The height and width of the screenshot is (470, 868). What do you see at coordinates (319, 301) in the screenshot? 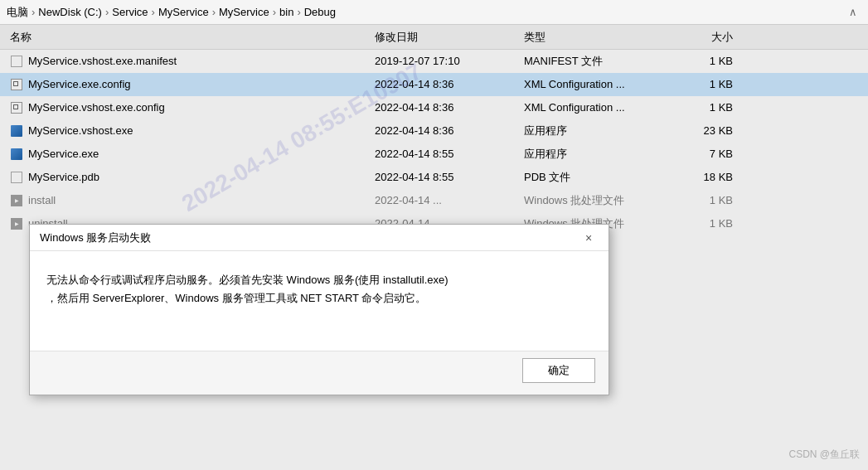
I see `dialog-body: 无法从命令行或调试程序启动服务。必须首先安装 Windows 服务(使用 ins…` at bounding box center [319, 301].